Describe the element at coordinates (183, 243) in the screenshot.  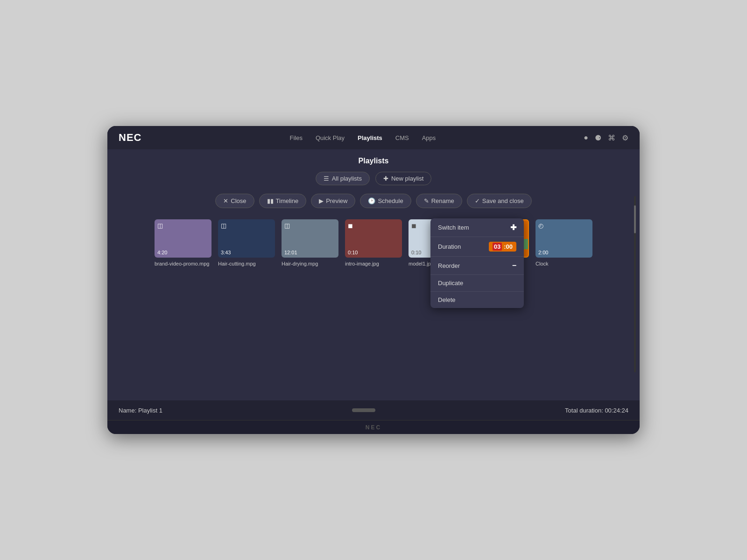
I see `media-card-brand-video: ◫ 4:20 brand-video-promo.mpg` at that location.